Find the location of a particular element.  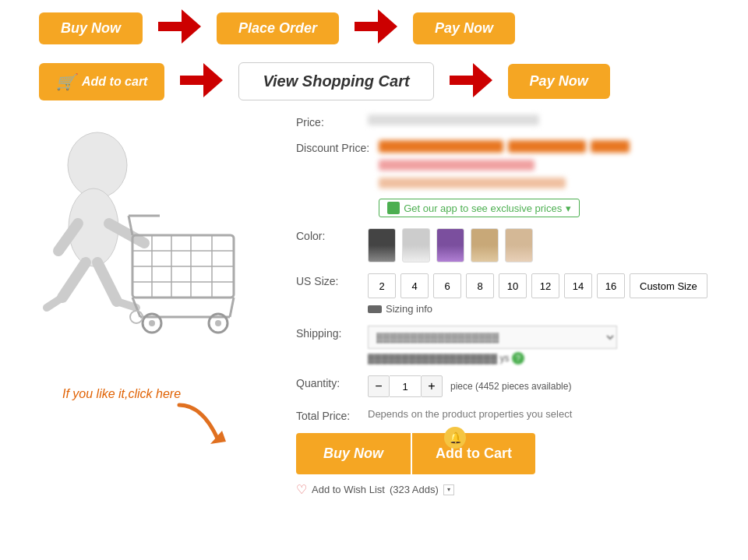

color-label: Color: is located at coordinates (327, 235).